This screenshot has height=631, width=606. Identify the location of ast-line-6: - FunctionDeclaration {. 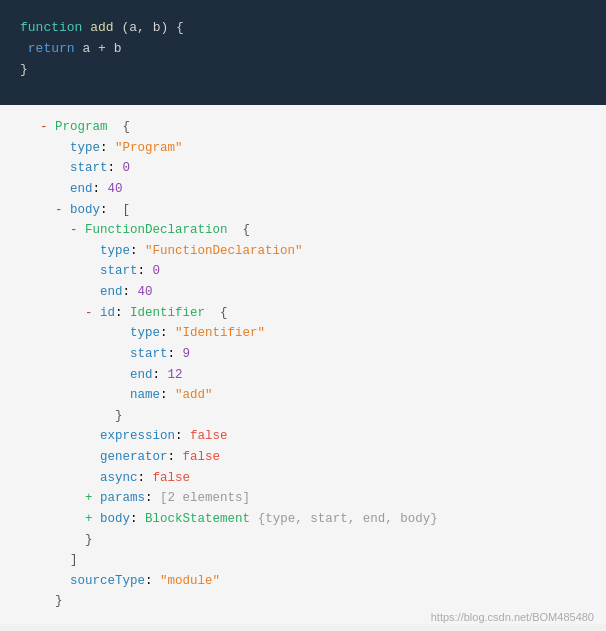
(313, 230).